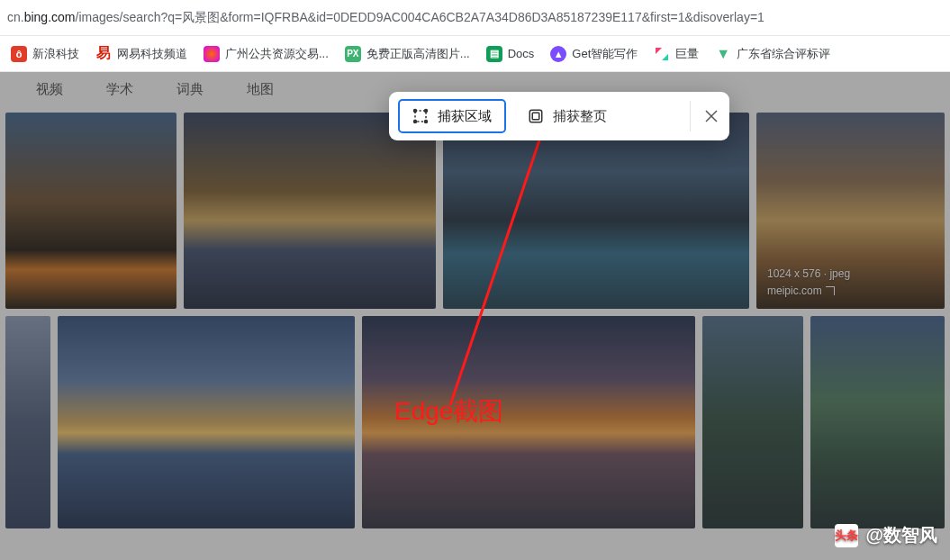 This screenshot has height=560, width=950. Describe the element at coordinates (465, 117) in the screenshot. I see `capture-area-label: 捕获区域` at that location.